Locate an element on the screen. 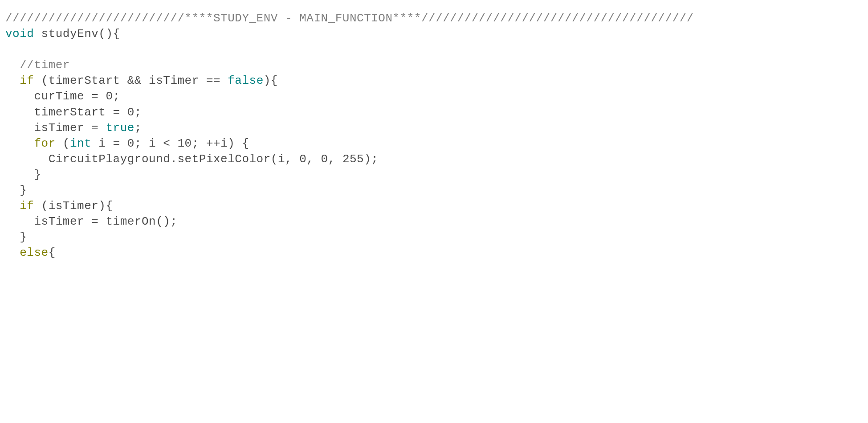 The image size is (868, 423). code-token: 10 is located at coordinates (185, 144).